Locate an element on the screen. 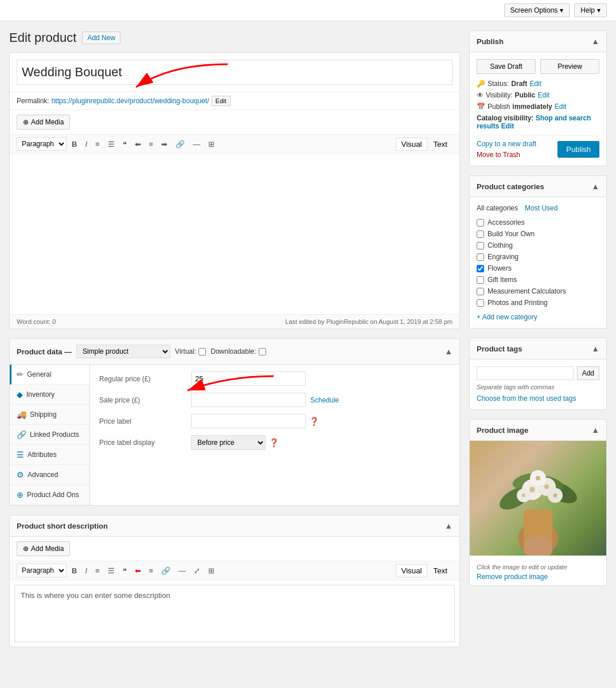 Image resolution: width=616 pixels, height=688 pixels. text-button: Text is located at coordinates (440, 144).